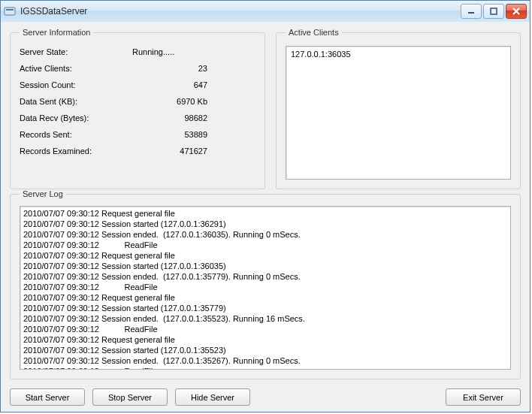  Describe the element at coordinates (138, 68) in the screenshot. I see `active-clients-row: Active Clients: 23` at that location.